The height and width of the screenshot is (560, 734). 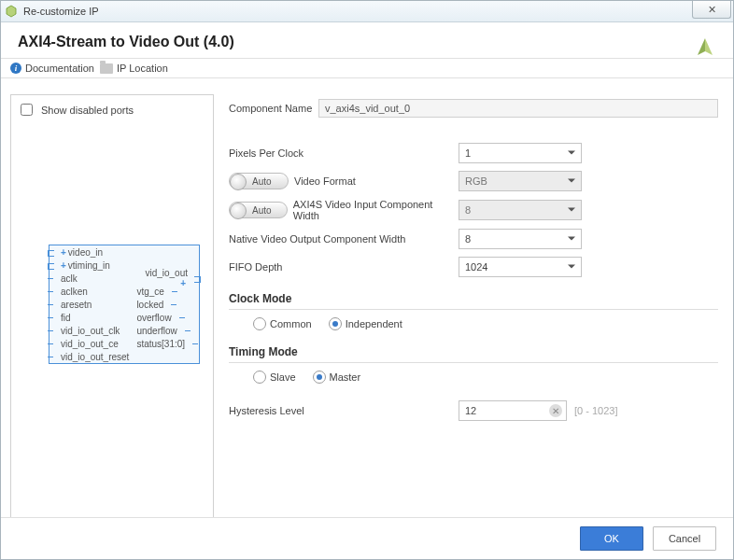 I want to click on port-out: underflow, so click(x=161, y=330).